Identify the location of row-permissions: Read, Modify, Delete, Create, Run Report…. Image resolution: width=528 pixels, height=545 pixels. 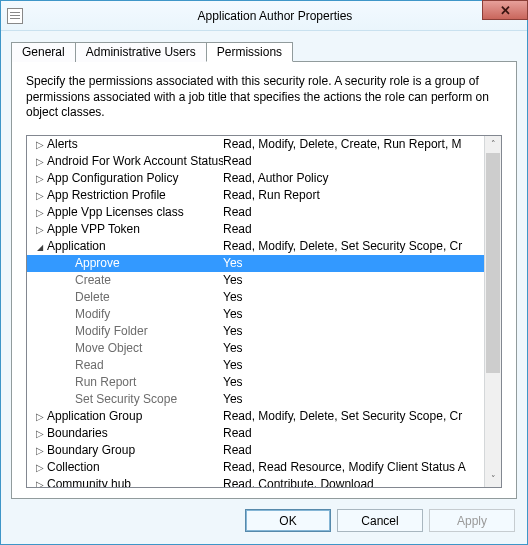
(354, 144).